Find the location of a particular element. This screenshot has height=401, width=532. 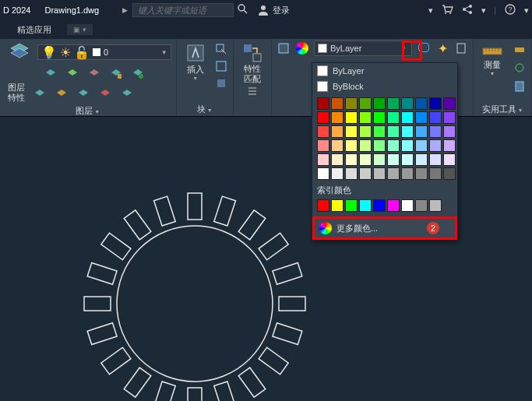

more-colors-button: 更多颜色... 2 is located at coordinates (385, 228).